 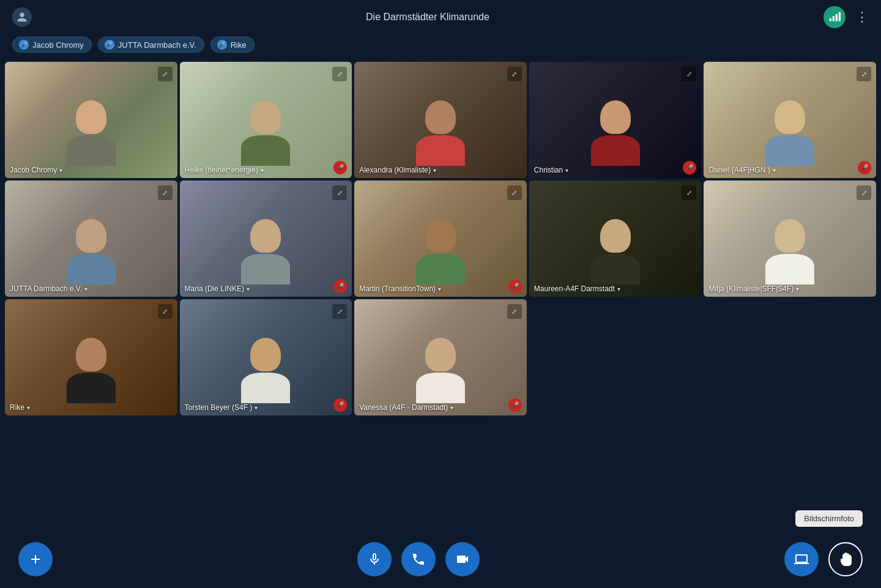 I want to click on expand-btn-mitja: ⤢, so click(x=864, y=193).